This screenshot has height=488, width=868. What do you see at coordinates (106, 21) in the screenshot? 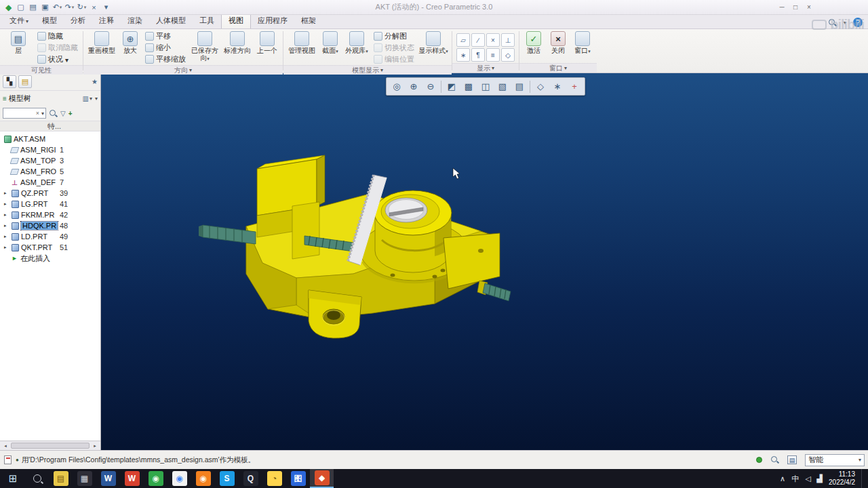
I see `tab-annotate: 注释` at bounding box center [106, 21].